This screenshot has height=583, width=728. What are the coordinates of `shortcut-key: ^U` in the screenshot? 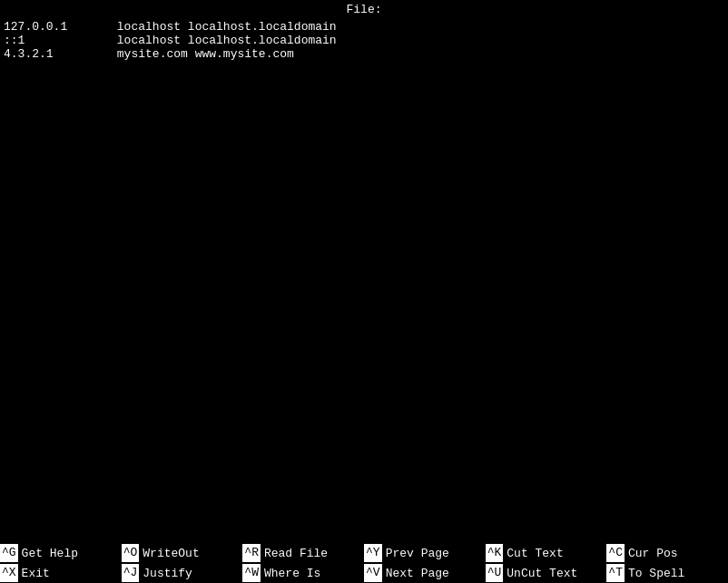 It's located at (495, 573).